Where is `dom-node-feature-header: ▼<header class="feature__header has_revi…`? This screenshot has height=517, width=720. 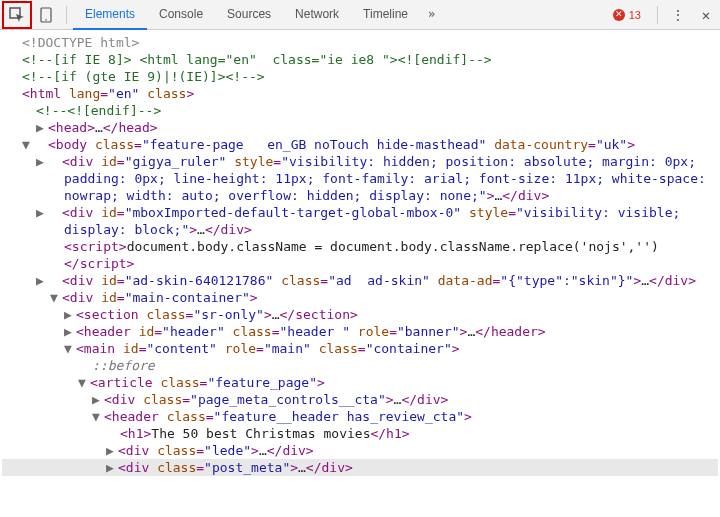
dom-node-feature-header: ▼<header class="feature__header has_revi… is located at coordinates (360, 416).